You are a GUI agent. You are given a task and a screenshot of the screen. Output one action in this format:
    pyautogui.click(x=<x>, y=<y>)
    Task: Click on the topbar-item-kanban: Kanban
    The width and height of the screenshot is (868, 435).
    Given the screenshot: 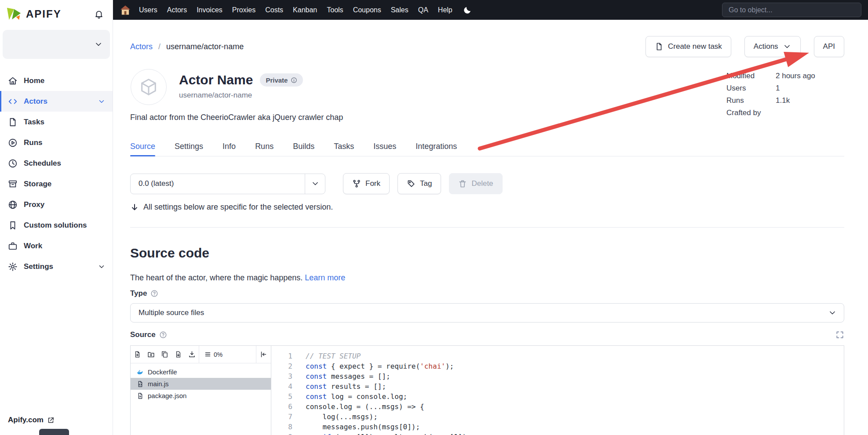 What is the action you would take?
    pyautogui.click(x=305, y=10)
    